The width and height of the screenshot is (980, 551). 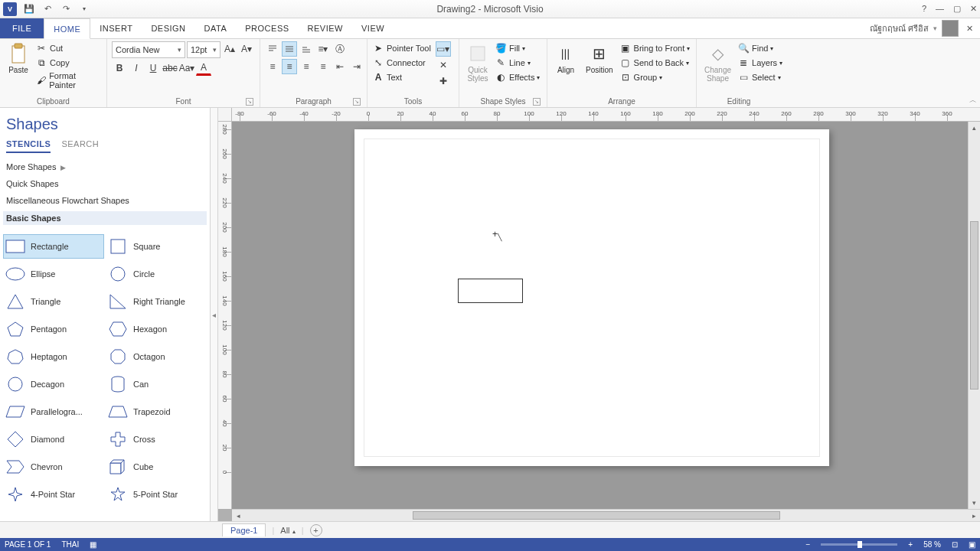 I want to click on pointer-tool-button: ➤Pointer Tool, so click(x=401, y=48).